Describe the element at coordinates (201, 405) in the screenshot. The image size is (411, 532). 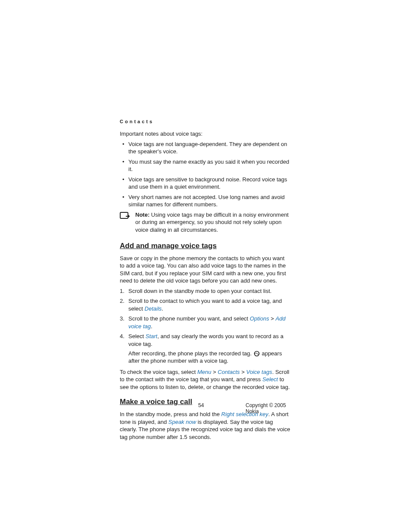
I see `page-number: 54` at that location.